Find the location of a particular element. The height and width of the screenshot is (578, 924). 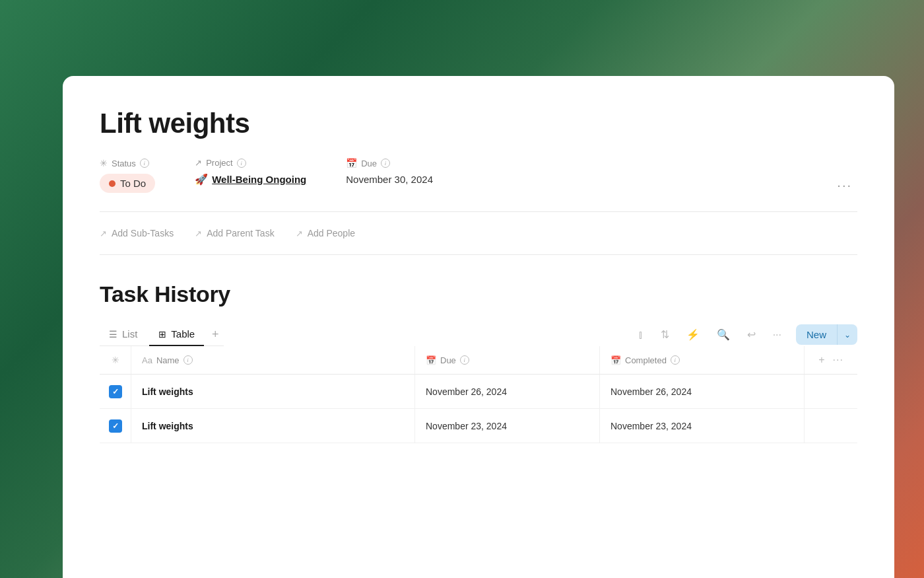

actions-row: ↗ Add Sub-Tasks ↗ Add Parent Task ↗ Add … is located at coordinates (478, 234).